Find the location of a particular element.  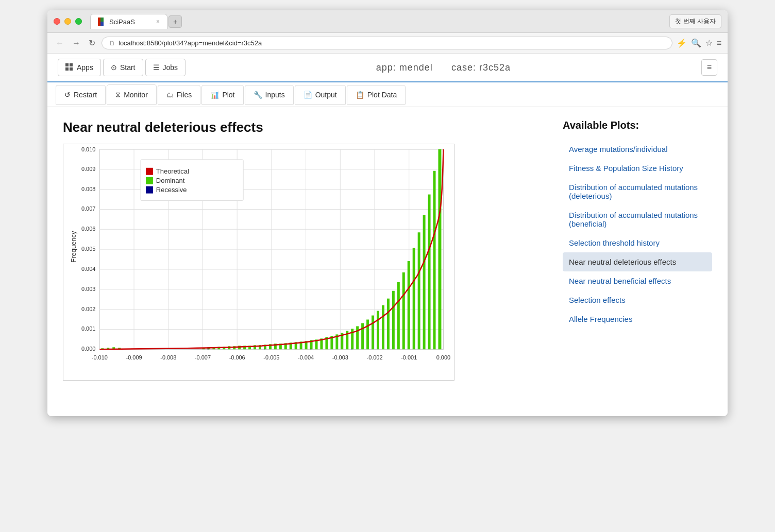

svg-text: 0.007 is located at coordinates (89, 209).